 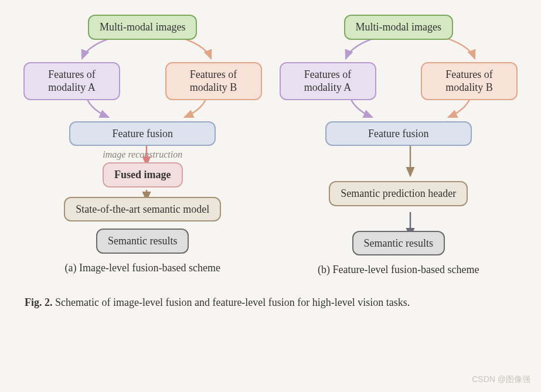 I want to click on figure-caption: Fig. 2. Schematic of image-level fusion …, so click(x=271, y=302).